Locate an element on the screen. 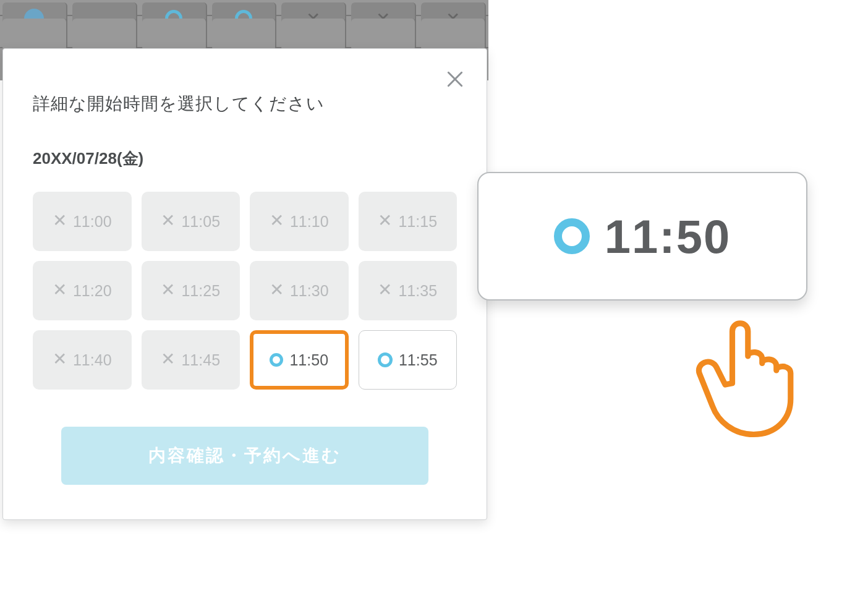  slot-label: 11:30 is located at coordinates (309, 291).